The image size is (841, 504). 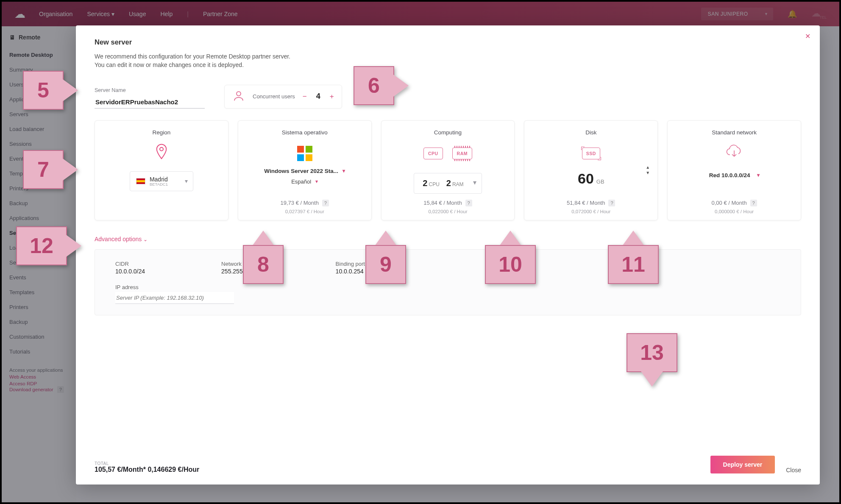 I want to click on disk-stepper: ▲▼, so click(x=648, y=170).